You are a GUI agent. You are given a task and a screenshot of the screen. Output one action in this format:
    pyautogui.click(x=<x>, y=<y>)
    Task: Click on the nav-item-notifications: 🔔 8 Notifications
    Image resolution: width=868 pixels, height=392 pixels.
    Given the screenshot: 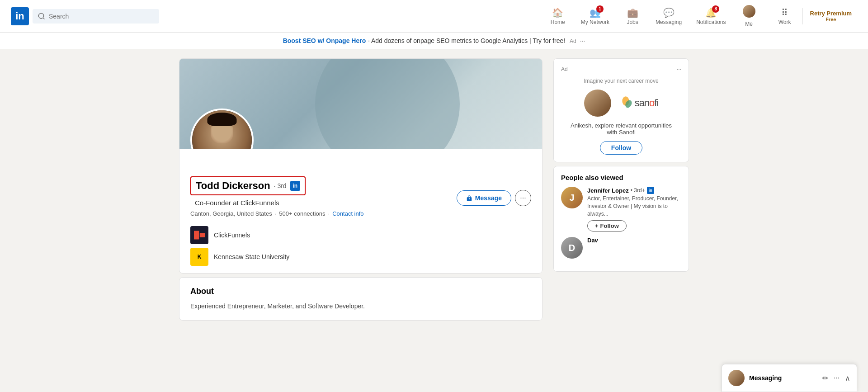 What is the action you would take?
    pyautogui.click(x=711, y=16)
    